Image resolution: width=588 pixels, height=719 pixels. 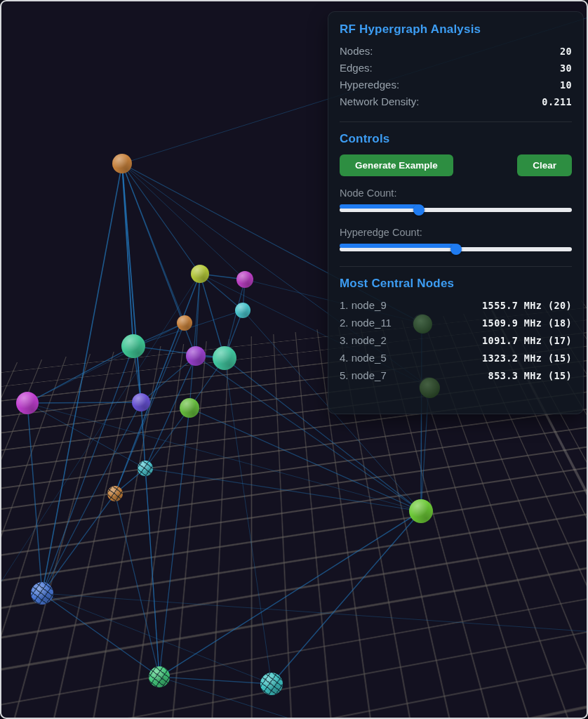 I want to click on edges-count: 30, so click(x=566, y=68).